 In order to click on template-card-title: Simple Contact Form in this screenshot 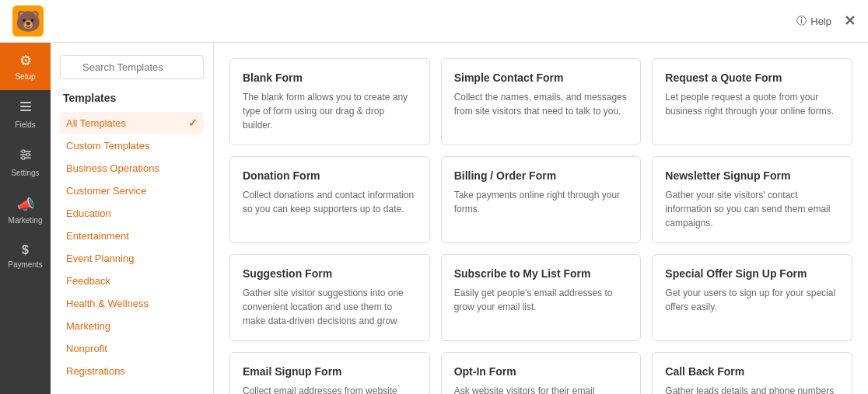, I will do `click(541, 78)`.